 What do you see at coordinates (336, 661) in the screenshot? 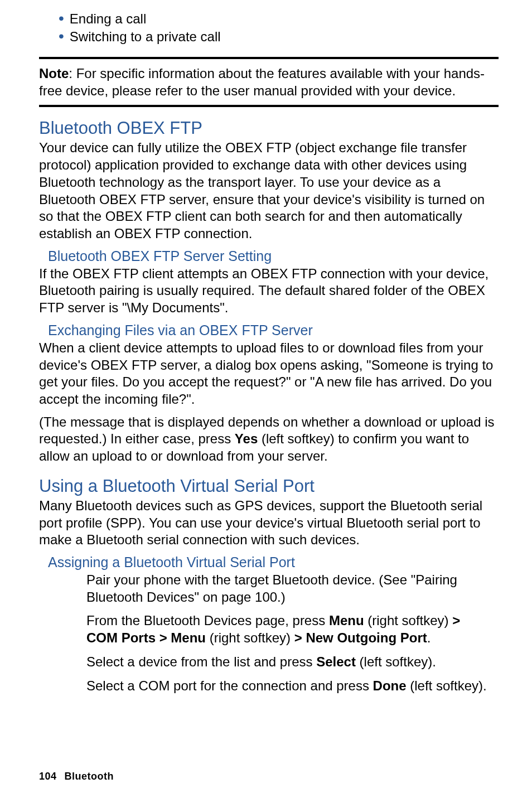
I see `bold-select: Select` at bounding box center [336, 661].